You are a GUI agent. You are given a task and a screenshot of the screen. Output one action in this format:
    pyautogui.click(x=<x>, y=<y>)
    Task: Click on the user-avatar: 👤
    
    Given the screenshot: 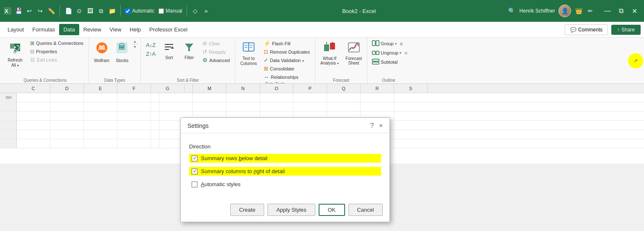 What is the action you would take?
    pyautogui.click(x=565, y=11)
    